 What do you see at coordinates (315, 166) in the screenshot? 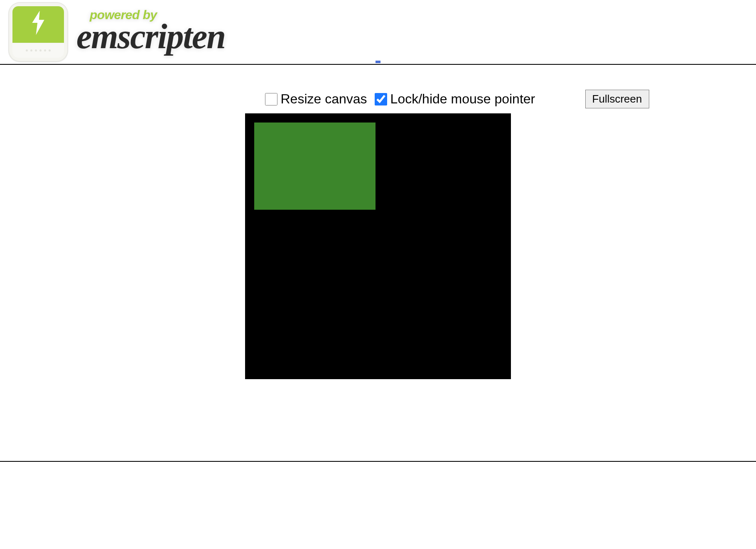
I see `canvas-rectangle` at bounding box center [315, 166].